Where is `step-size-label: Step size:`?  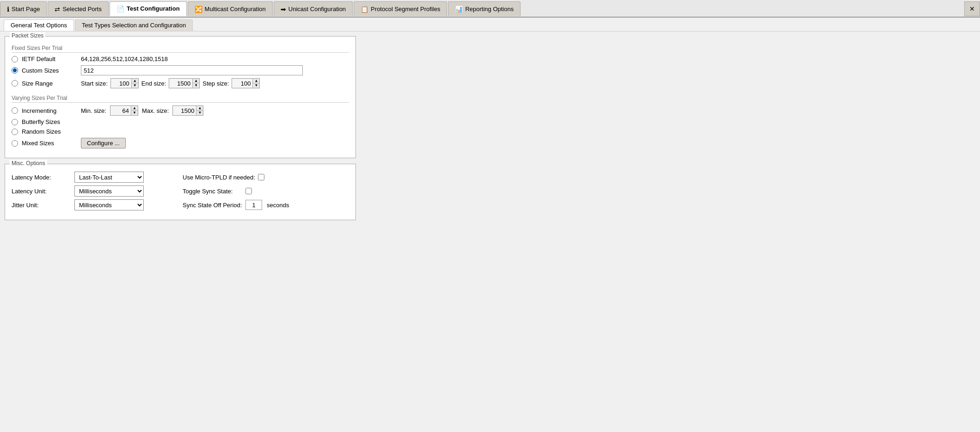 step-size-label: Step size: is located at coordinates (215, 83).